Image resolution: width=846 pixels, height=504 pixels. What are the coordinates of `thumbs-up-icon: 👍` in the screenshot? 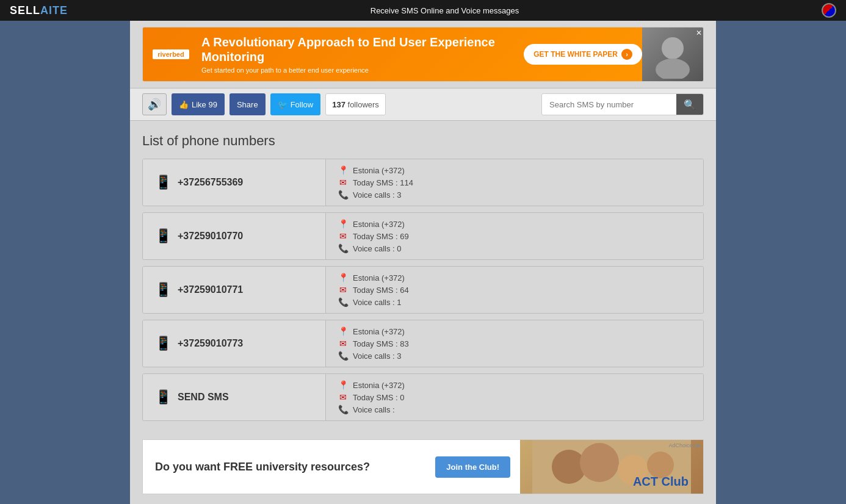 It's located at (184, 105).